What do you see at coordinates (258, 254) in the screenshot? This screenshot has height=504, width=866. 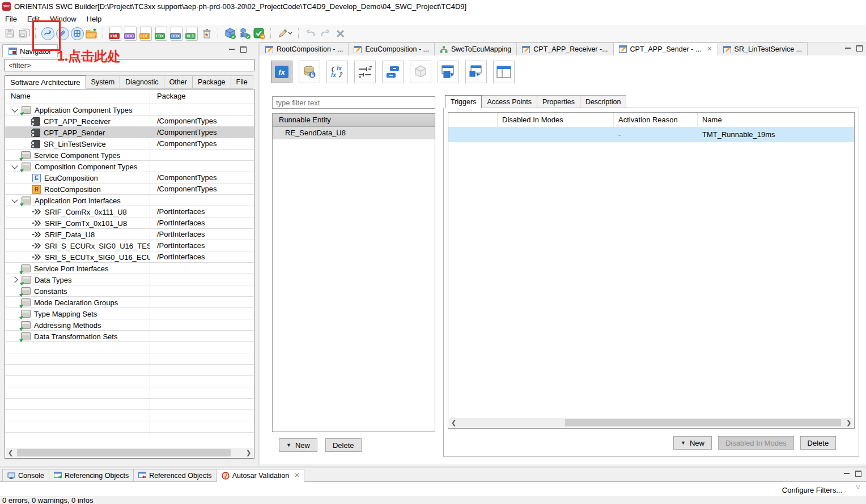 I see `vertical-splitter` at bounding box center [258, 254].